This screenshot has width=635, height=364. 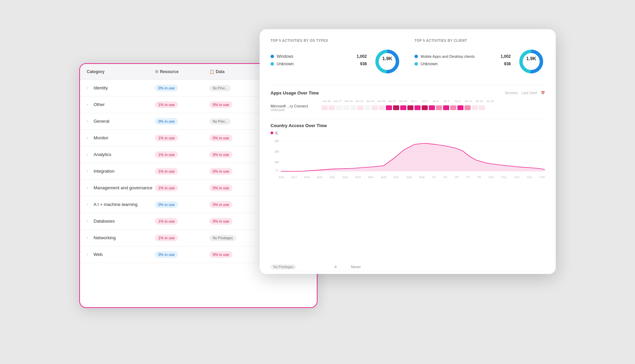 What do you see at coordinates (124, 205) in the screenshot?
I see `category-label: A I + machine learning` at bounding box center [124, 205].